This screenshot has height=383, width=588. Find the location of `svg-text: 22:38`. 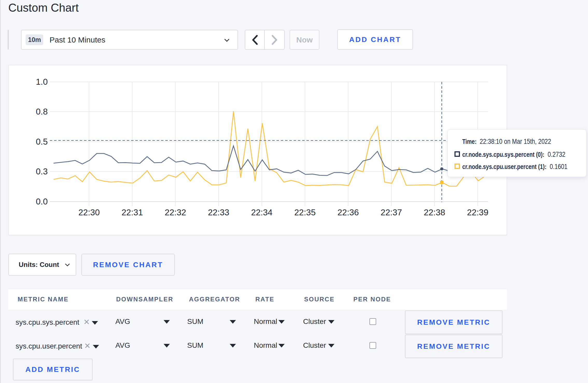

svg-text: 22:38 is located at coordinates (435, 212).